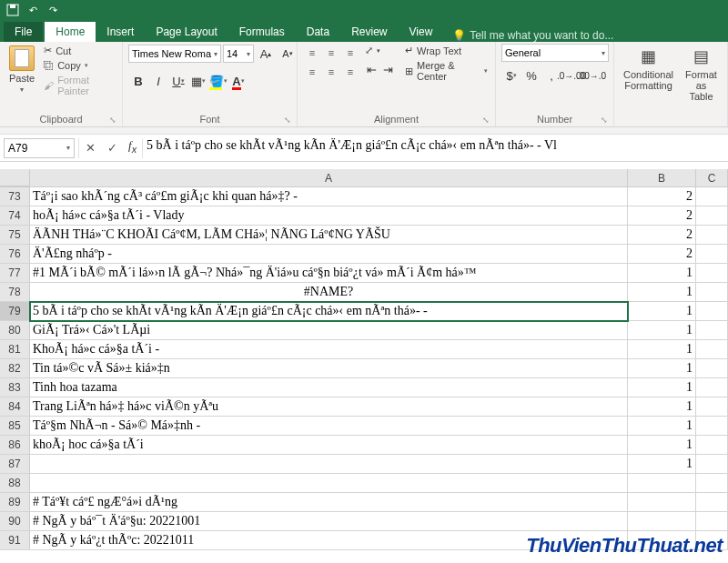 The image size is (728, 563). Describe the element at coordinates (133, 148) in the screenshot. I see `fx-icon: fx` at that location.